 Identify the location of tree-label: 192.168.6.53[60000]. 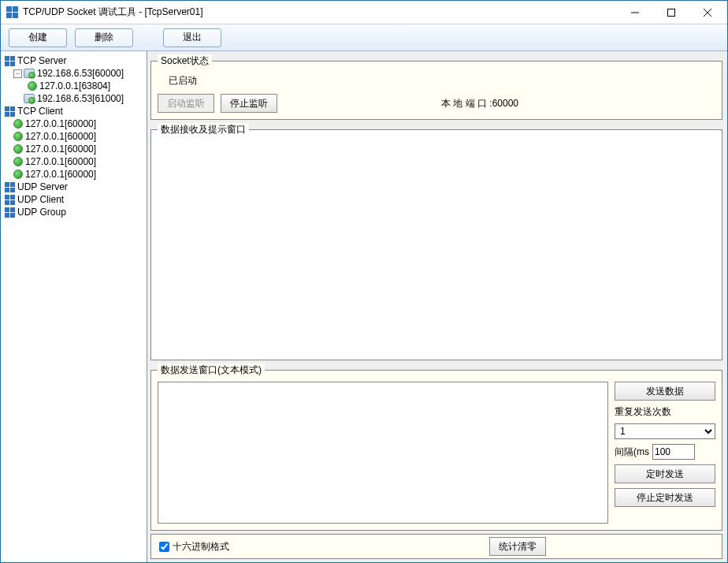
(80, 73).